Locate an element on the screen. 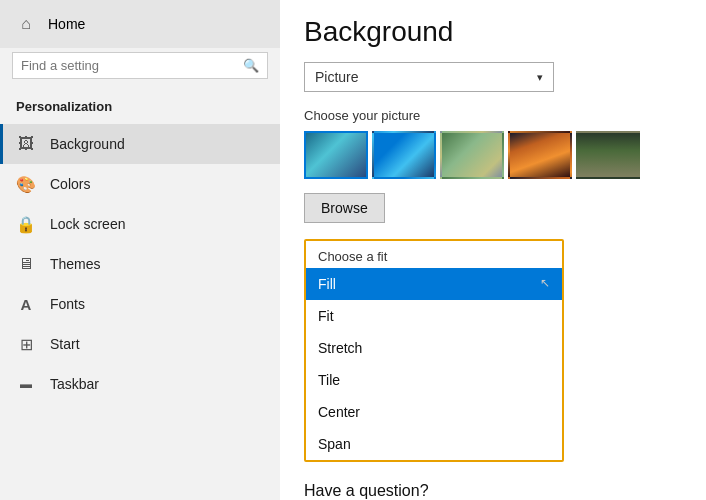 The width and height of the screenshot is (706, 500). sidebar-item-lock-screen: 🔒 Lock screen is located at coordinates (140, 224).